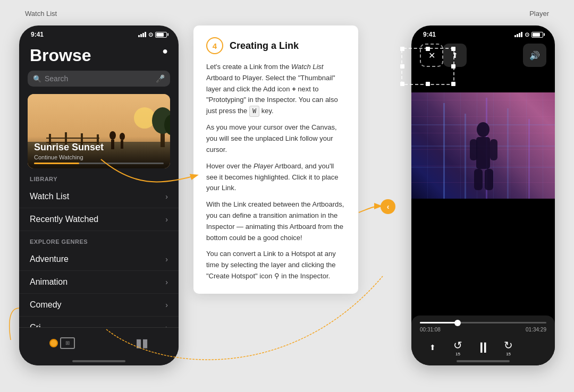 The width and height of the screenshot is (574, 392). What do you see at coordinates (508, 347) in the screenshot?
I see `forward-wrap: ↻ 15` at bounding box center [508, 347].